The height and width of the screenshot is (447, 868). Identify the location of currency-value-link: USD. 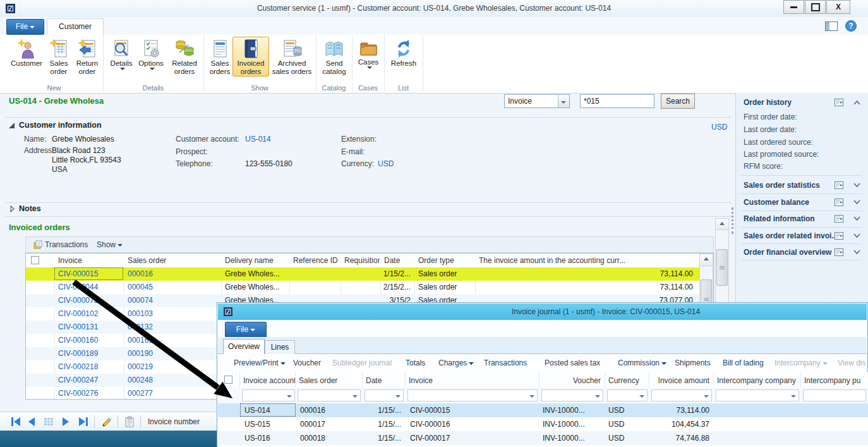
(385, 164).